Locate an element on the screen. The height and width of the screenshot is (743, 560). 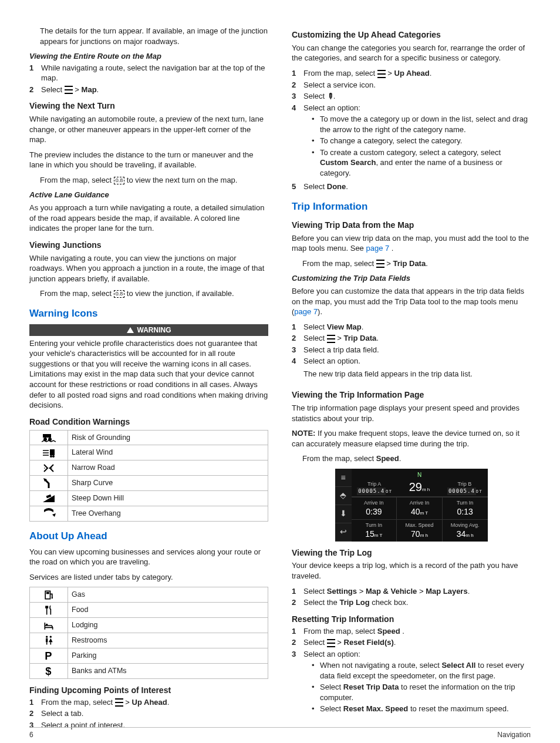
step-text: Select Done. is located at coordinates (326, 187).